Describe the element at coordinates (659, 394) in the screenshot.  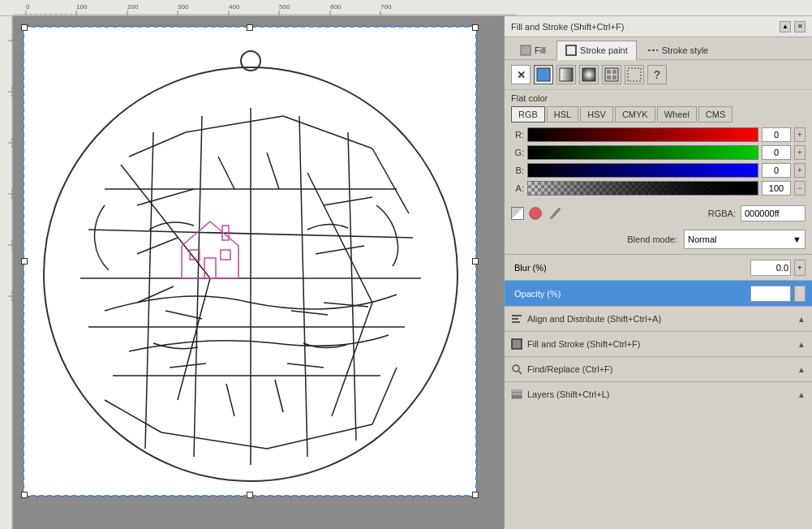
I see `layers-header: Layers (Shift+Ctrl+L) ▲` at that location.